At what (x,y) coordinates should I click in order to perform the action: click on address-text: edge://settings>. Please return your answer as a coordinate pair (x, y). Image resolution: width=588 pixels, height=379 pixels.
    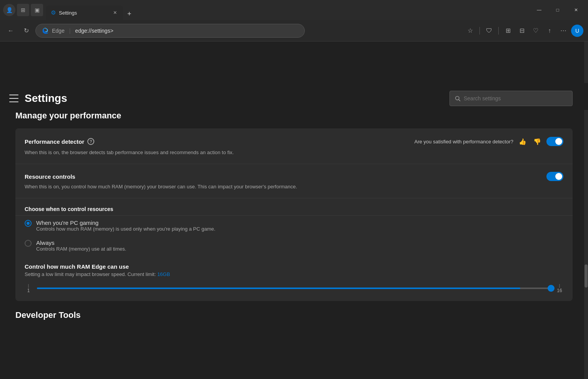
    Looking at the image, I should click on (94, 31).